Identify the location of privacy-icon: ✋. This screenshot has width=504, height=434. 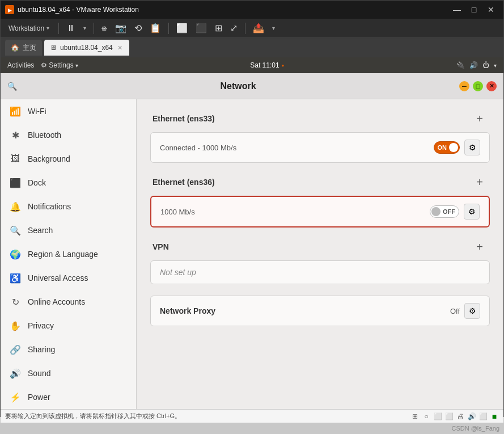
(15, 326).